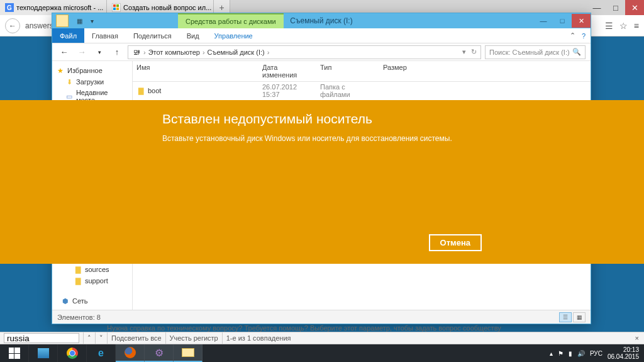 The image size is (644, 362). Describe the element at coordinates (14, 353) in the screenshot. I see `start-button` at that location.